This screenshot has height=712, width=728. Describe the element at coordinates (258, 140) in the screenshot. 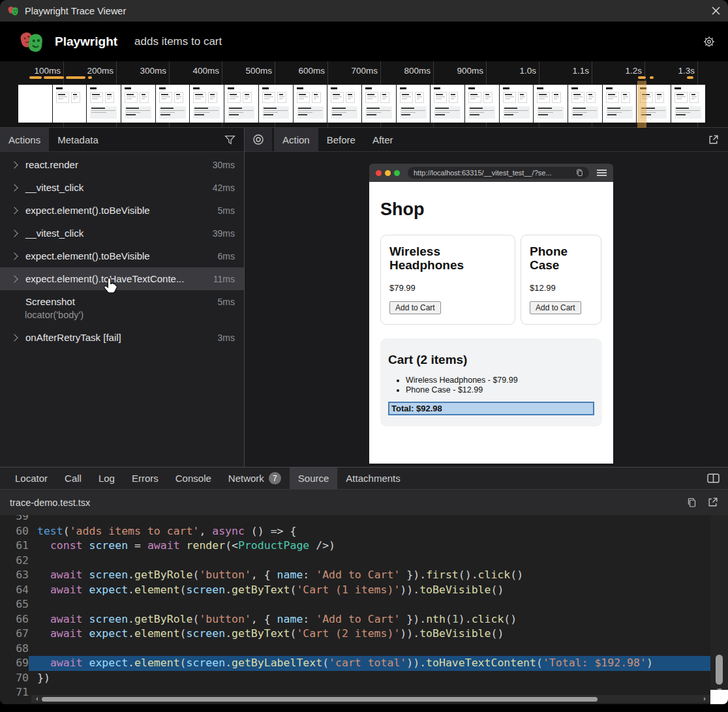

I see `pick-locator-target-icon` at that location.